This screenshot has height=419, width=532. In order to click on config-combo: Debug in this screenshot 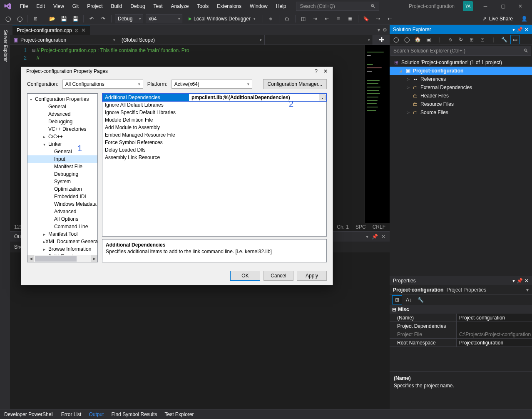, I will do `click(129, 19)`.